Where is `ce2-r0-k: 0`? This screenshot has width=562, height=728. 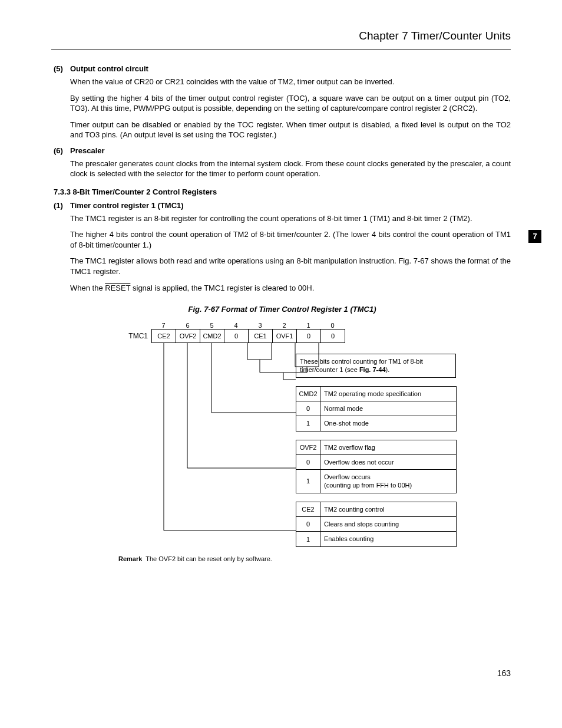 ce2-r0-k: 0 is located at coordinates (308, 525).